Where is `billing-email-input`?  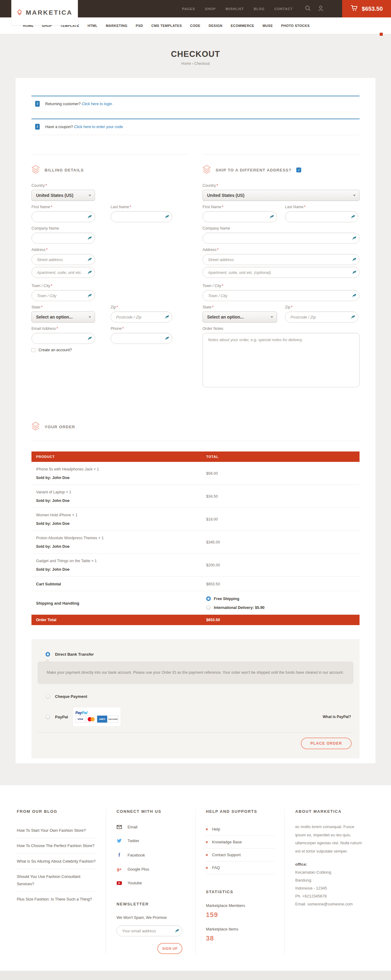
billing-email-input is located at coordinates (63, 339).